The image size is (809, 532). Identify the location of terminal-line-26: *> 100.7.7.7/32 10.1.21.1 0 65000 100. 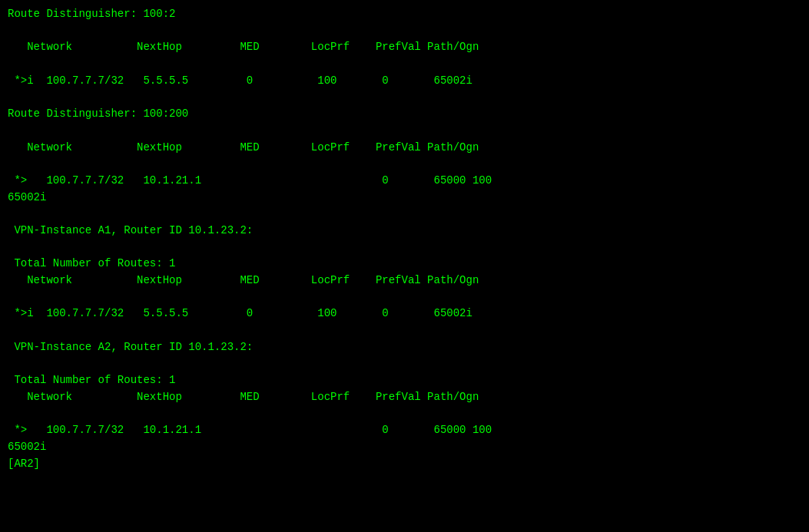
(404, 431).